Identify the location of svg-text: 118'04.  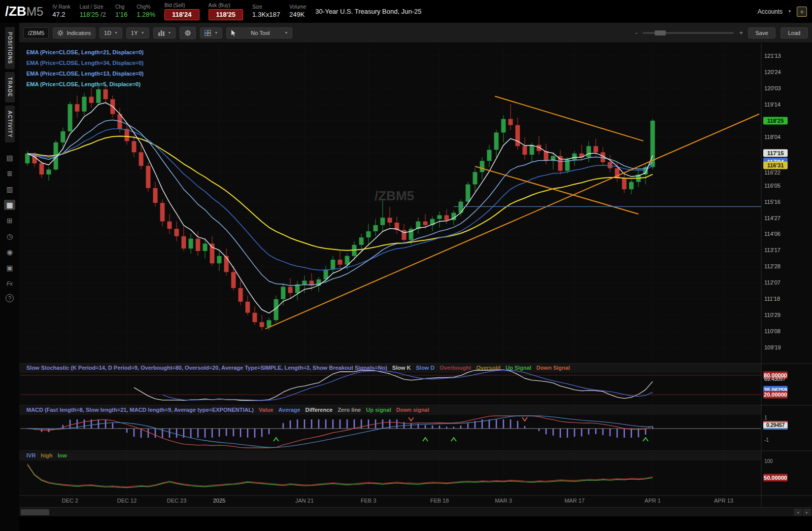
(772, 137).